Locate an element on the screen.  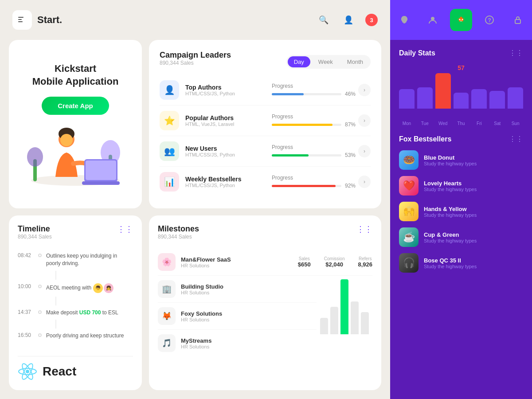
tab-month: Month is located at coordinates (355, 62).